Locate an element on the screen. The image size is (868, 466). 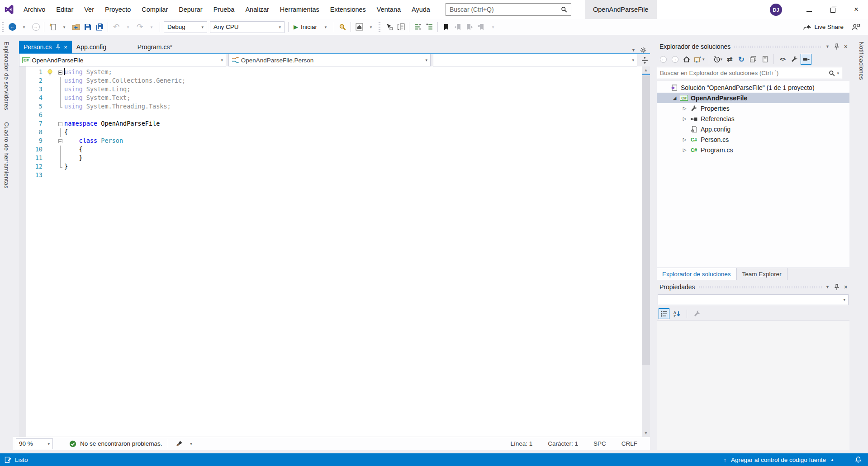
alphabetical-sort-button: AZ is located at coordinates (677, 314).